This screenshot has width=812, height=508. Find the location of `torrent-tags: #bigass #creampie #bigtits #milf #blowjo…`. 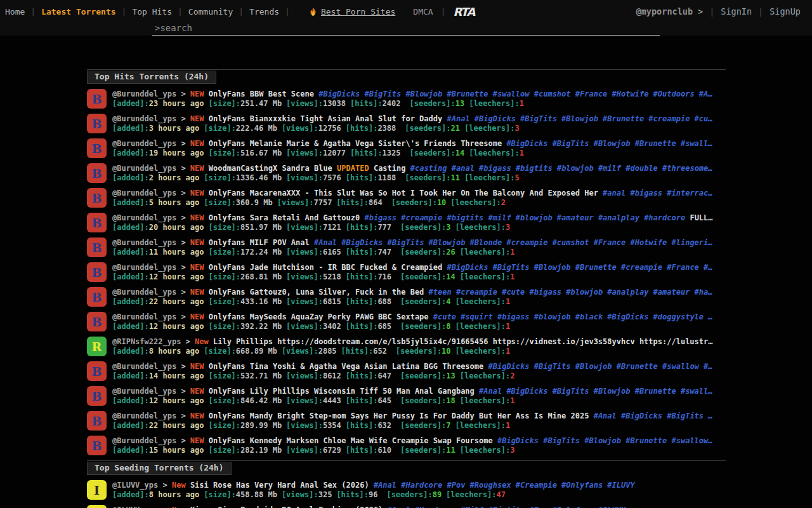

torrent-tags: #bigass #creampie #bigtits #milf #blowjo… is located at coordinates (525, 218).